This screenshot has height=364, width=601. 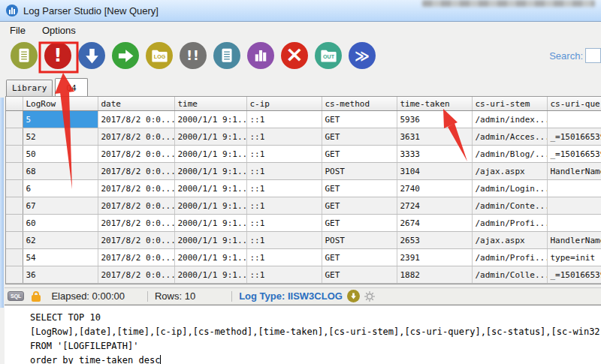 I want to click on cancel-icon: ×, so click(x=294, y=56).